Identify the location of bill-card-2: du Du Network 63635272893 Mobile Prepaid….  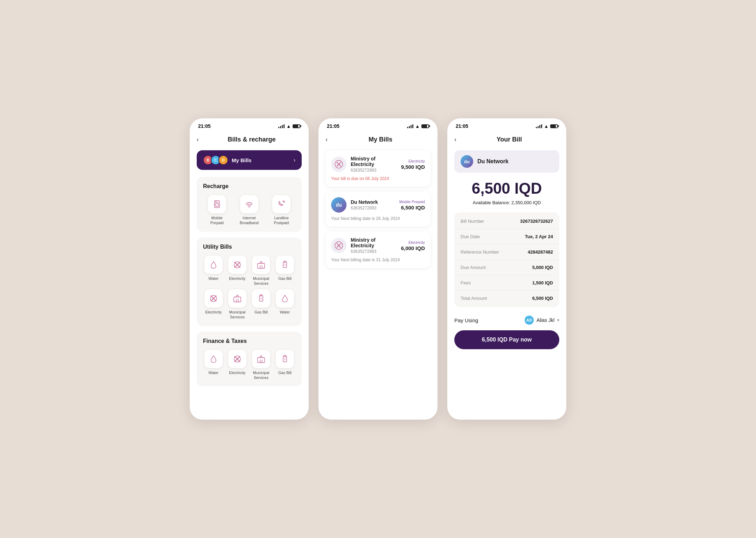
(378, 209).